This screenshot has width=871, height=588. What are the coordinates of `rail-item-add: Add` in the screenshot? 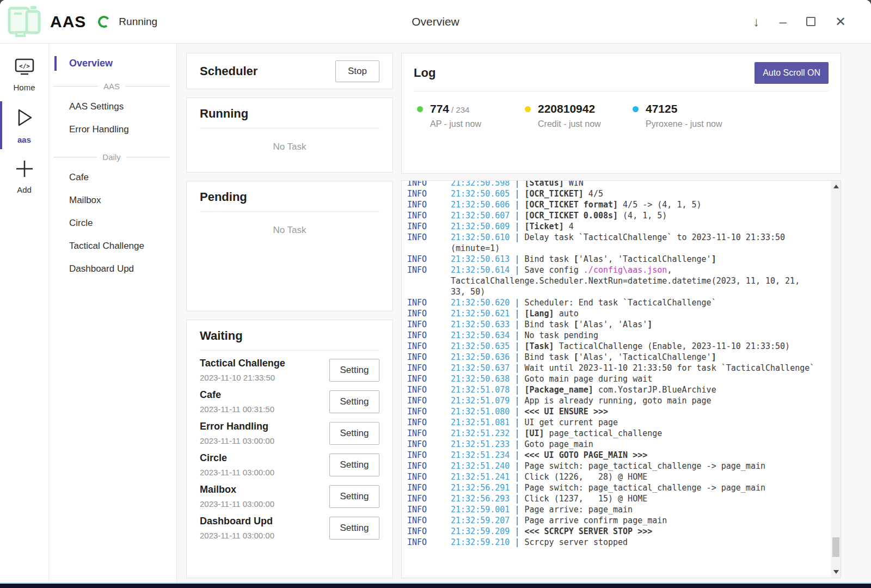 It's located at (24, 176).